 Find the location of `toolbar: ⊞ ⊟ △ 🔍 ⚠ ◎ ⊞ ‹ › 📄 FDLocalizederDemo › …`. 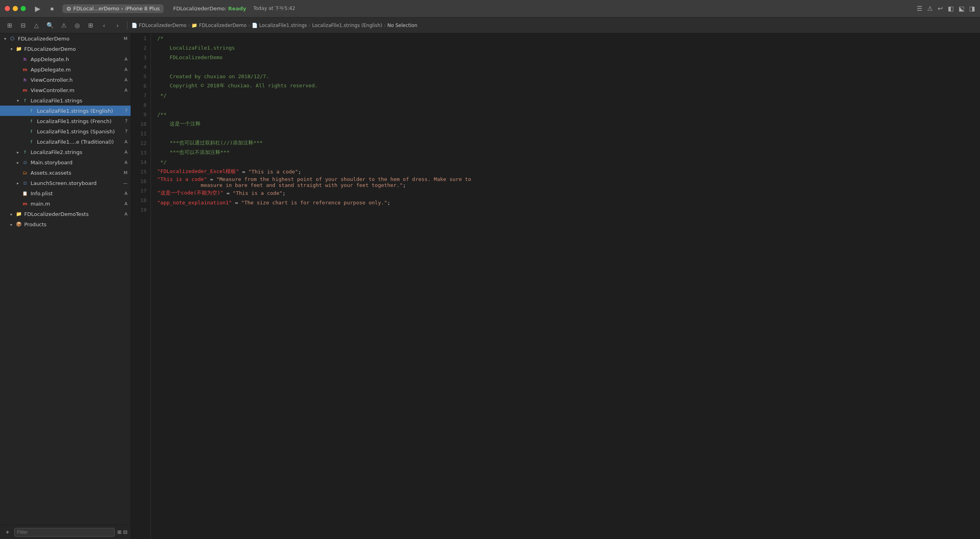

toolbar: ⊞ ⊟ △ 🔍 ⚠ ◎ ⊞ ‹ › 📄 FDLocalizederDemo › … is located at coordinates (490, 25).